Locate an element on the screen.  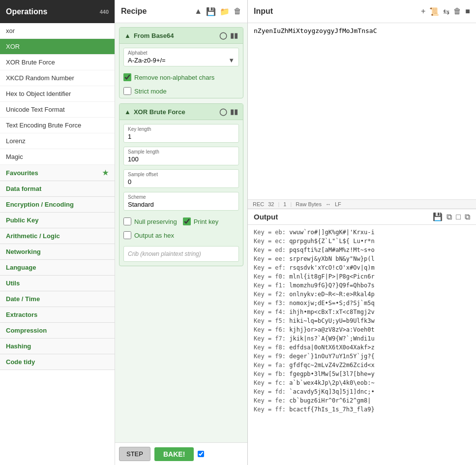
lf-label: LF is located at coordinates (338, 204).